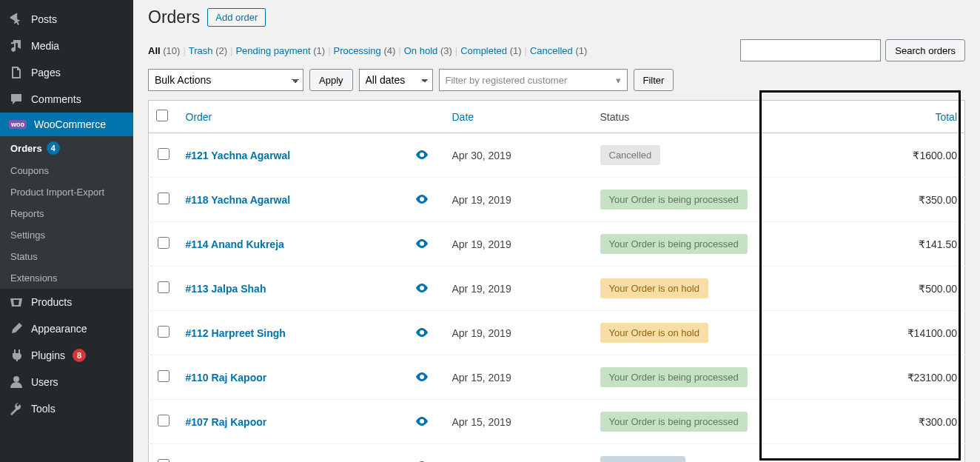 This screenshot has width=980, height=462. I want to click on sidebar-item-label: Users, so click(44, 382).